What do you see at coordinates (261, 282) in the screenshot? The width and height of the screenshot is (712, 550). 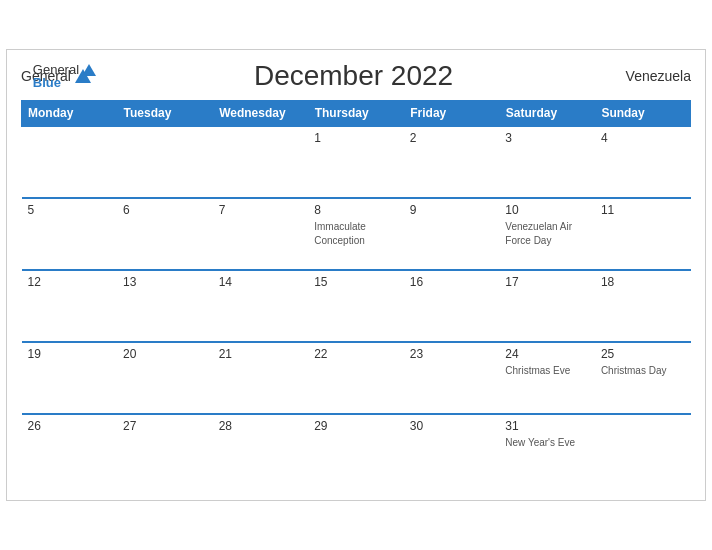 I see `day-number: 14` at bounding box center [261, 282].